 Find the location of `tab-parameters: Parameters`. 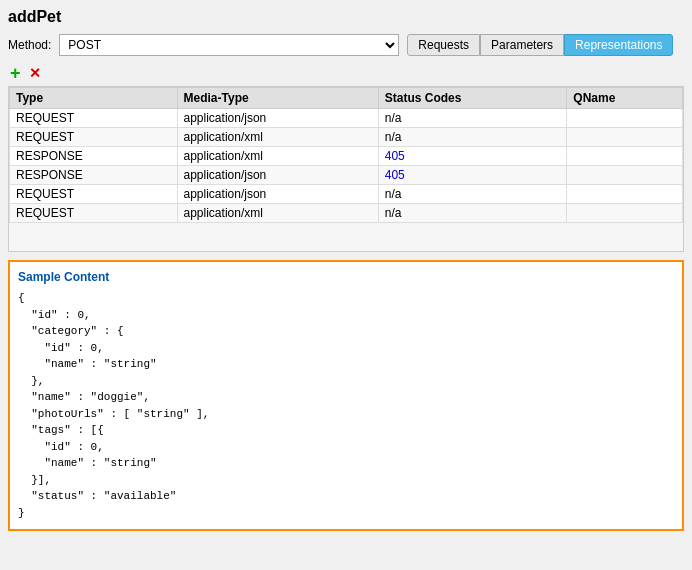

tab-parameters: Parameters is located at coordinates (522, 45).